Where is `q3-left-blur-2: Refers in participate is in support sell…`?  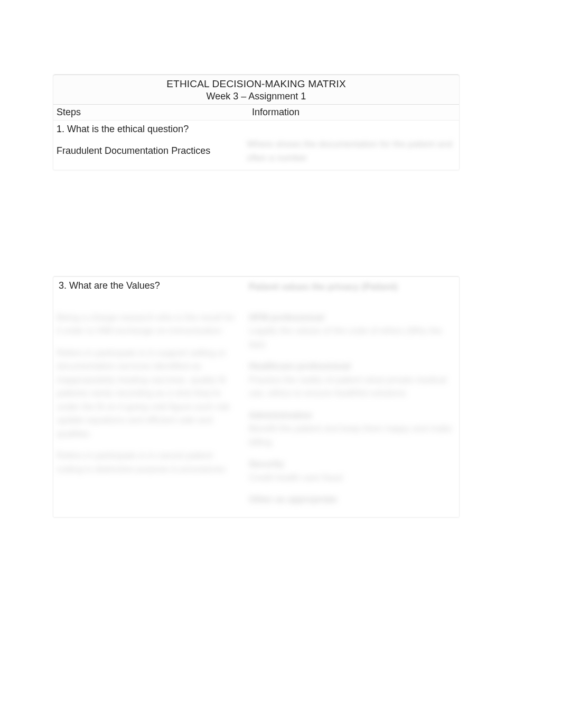 q3-left-blur-2: Refers in participate is in support sell… is located at coordinates (147, 393).